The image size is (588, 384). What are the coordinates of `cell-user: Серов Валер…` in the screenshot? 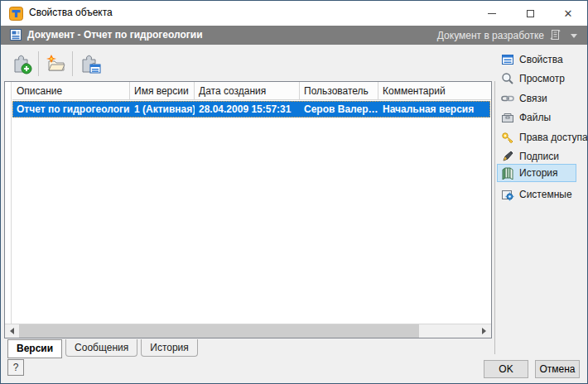 It's located at (340, 109).